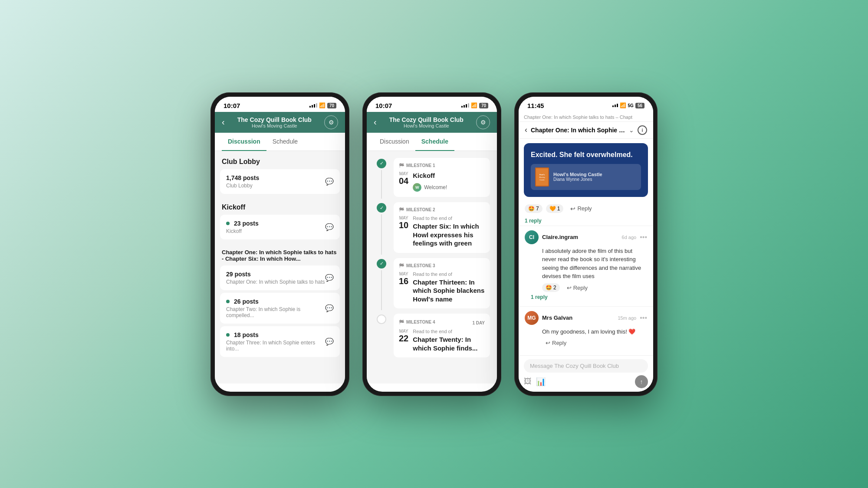 The image size is (868, 488). Describe the element at coordinates (280, 142) in the screenshot. I see `tabs-1: Discussion Schedule` at that location.